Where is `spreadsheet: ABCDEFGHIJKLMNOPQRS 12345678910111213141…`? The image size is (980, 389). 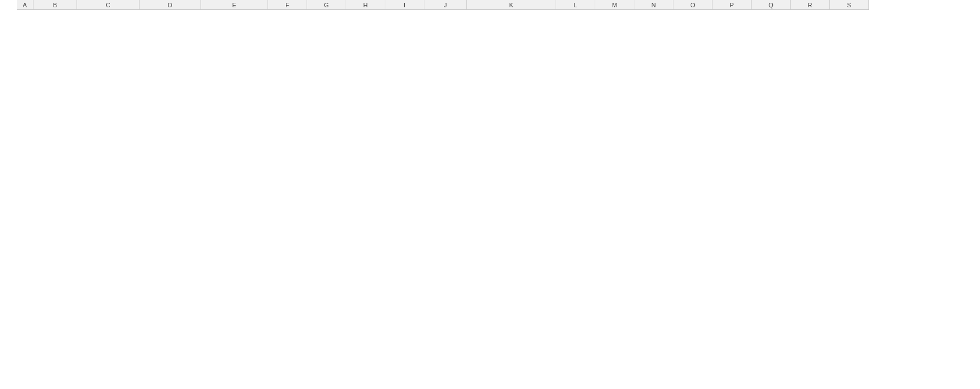 spreadsheet: ABCDEFGHIJKLMNOPQRS 12345678910111213141… is located at coordinates (490, 5).